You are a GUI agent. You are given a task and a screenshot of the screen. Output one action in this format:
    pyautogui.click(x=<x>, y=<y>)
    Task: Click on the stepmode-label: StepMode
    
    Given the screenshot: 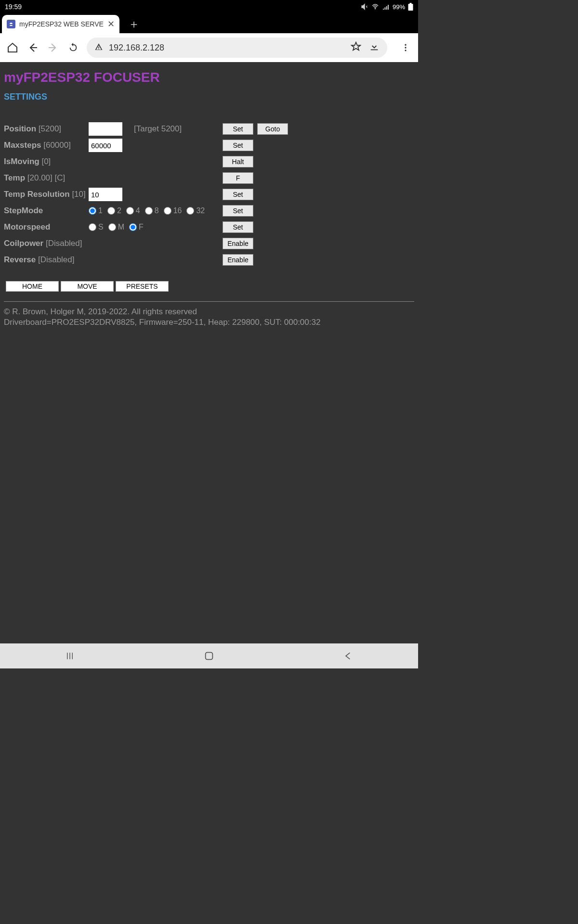 What is the action you would take?
    pyautogui.click(x=45, y=211)
    